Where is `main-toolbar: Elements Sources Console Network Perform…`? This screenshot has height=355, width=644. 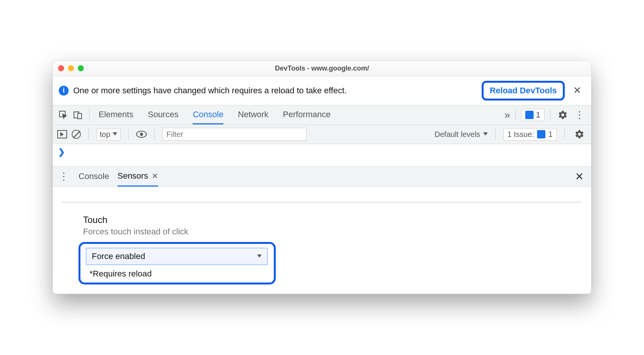
main-toolbar: Elements Sources Console Network Perform… is located at coordinates (322, 115).